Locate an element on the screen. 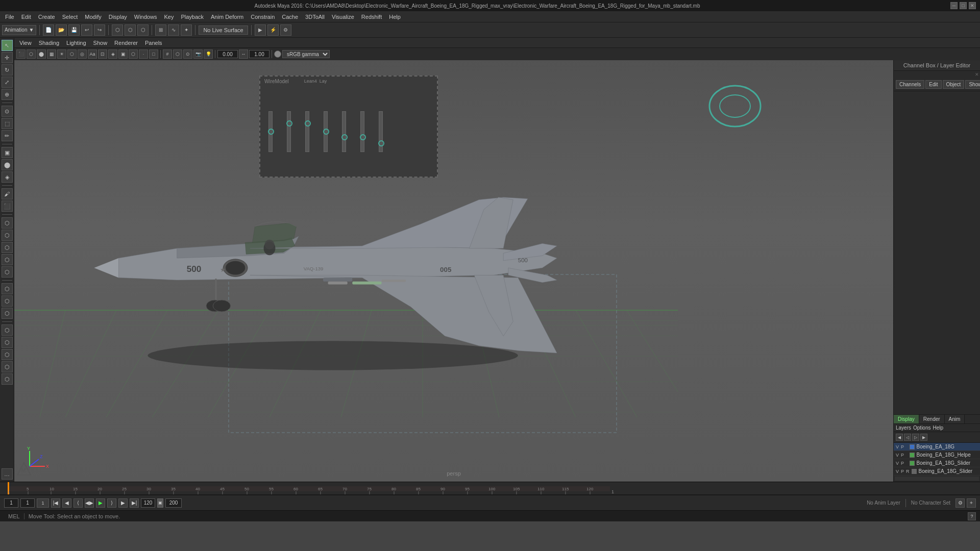  maximize-button: □ is located at coordinates (963, 6).